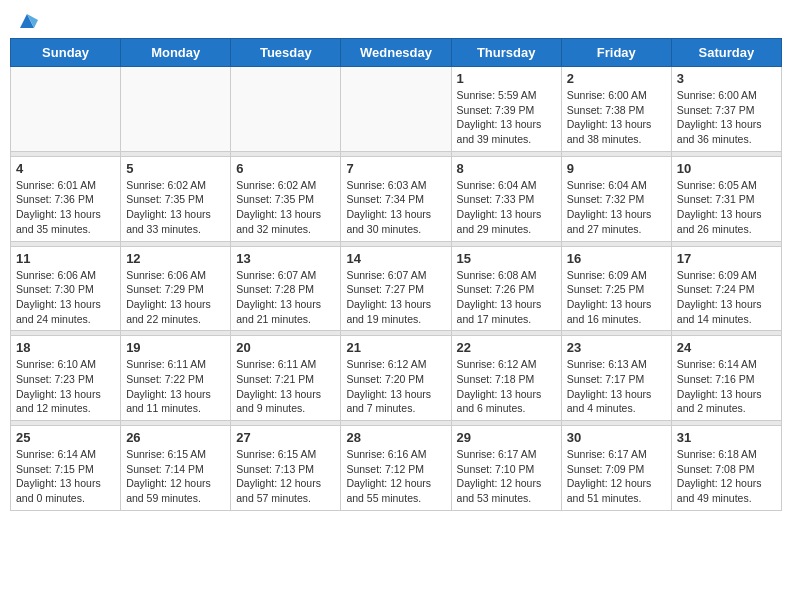 The height and width of the screenshot is (612, 792). I want to click on cell-info: Sunrise: 6:05 AM Sunset: 7:31 PM Dayligh…, so click(726, 208).